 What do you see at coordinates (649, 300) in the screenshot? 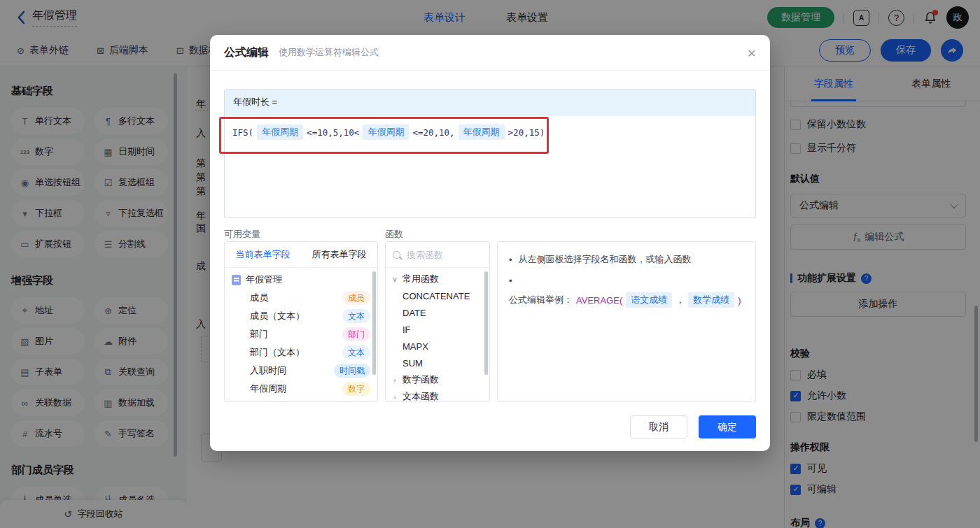
I see `example-field-token: 语文成绩` at bounding box center [649, 300].